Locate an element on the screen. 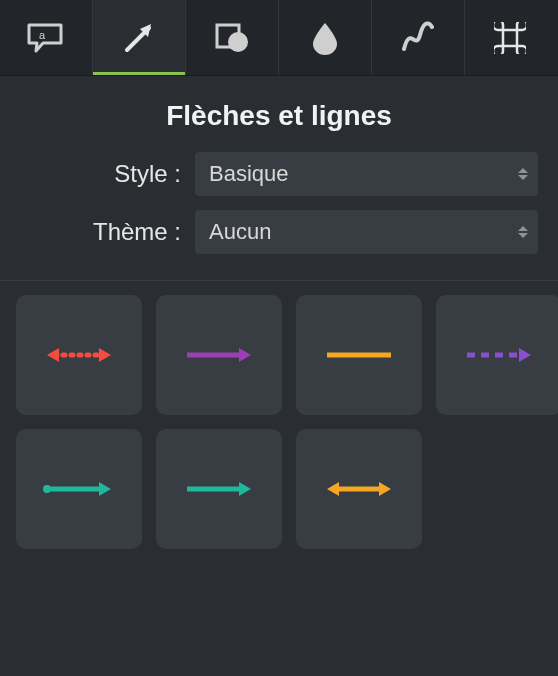  callout-tab: a is located at coordinates (46, 38).